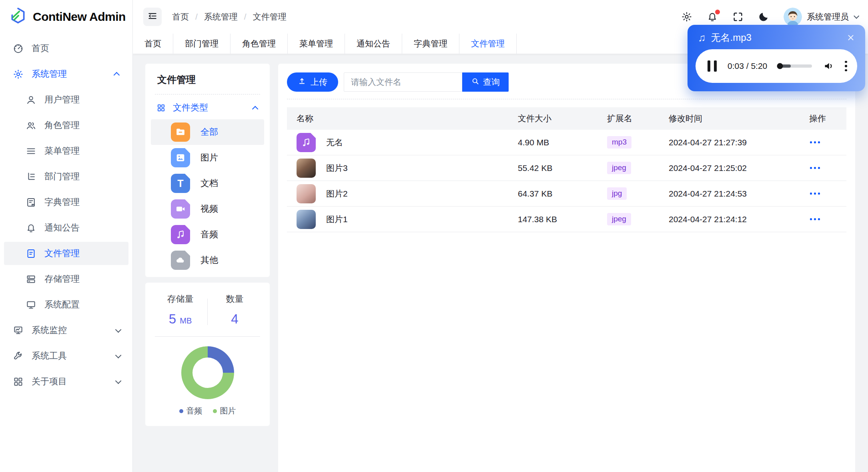 The height and width of the screenshot is (472, 868). Describe the element at coordinates (255, 109) in the screenshot. I see `chevron-up-icon` at that location.